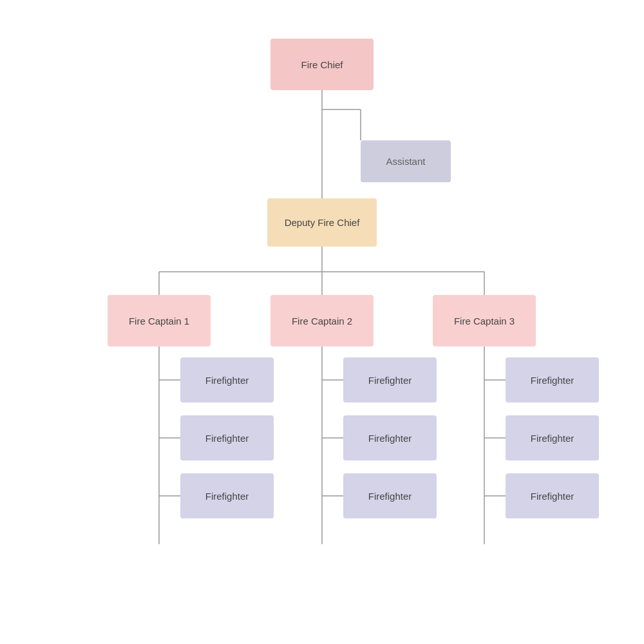 This screenshot has height=644, width=644. I want to click on ff-c1-3-node: Firefighter, so click(227, 496).